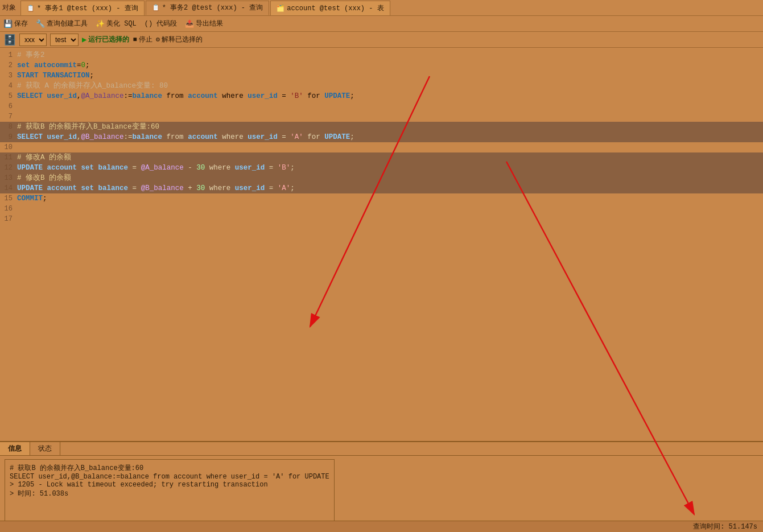  Describe the element at coordinates (9, 158) in the screenshot. I see `line-number-11: 11` at that location.